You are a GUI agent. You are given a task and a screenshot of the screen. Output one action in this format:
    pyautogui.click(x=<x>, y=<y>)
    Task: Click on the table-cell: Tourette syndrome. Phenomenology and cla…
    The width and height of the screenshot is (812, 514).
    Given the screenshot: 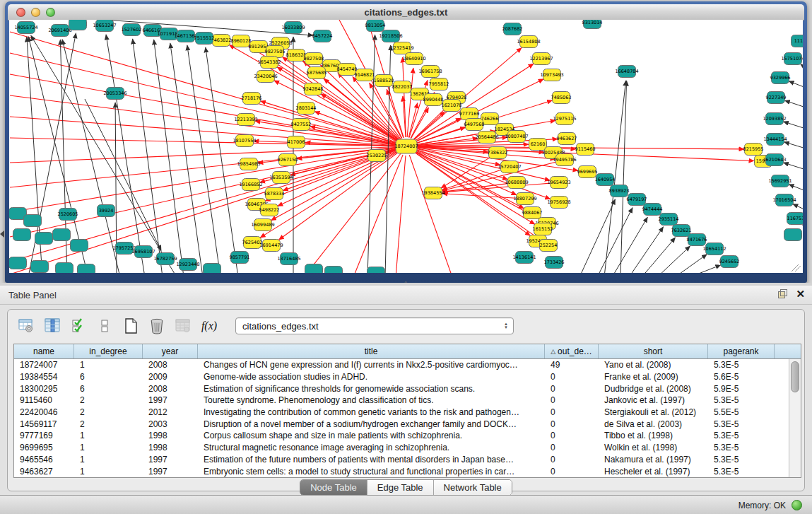 What is the action you would take?
    pyautogui.click(x=372, y=400)
    